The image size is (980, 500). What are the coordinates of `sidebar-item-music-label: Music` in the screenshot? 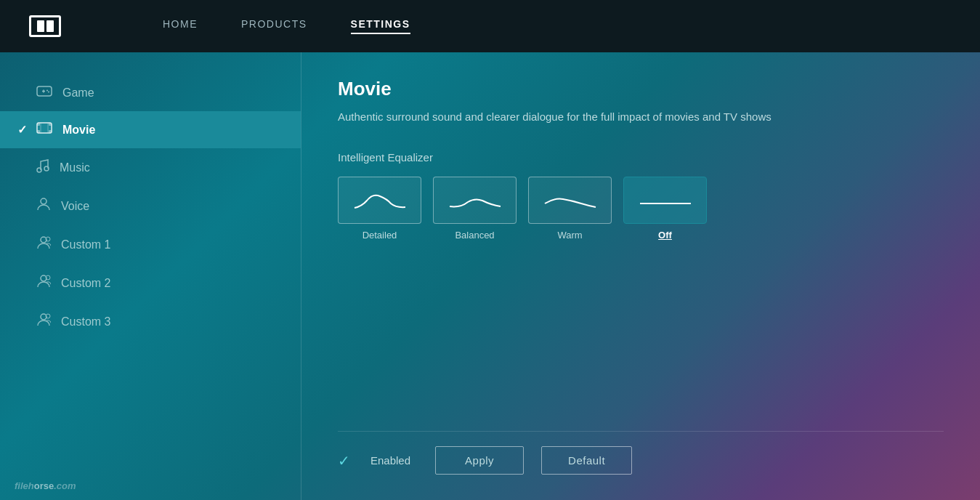 It's located at (75, 168).